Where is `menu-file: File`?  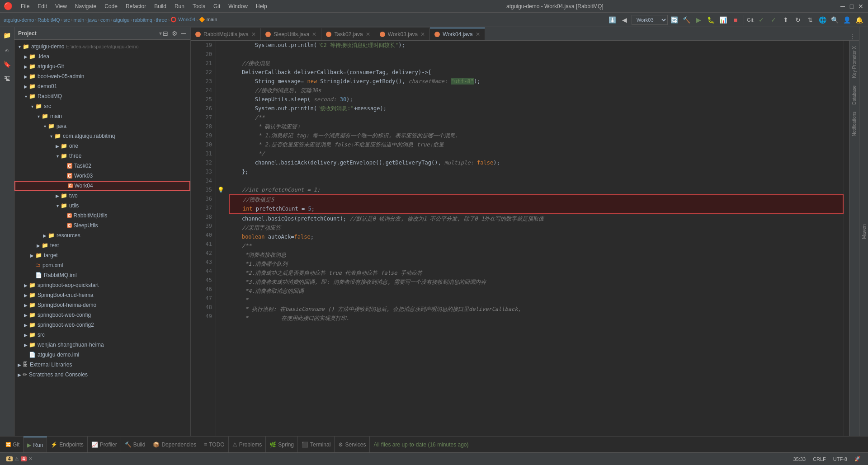 menu-file: File is located at coordinates (25, 6).